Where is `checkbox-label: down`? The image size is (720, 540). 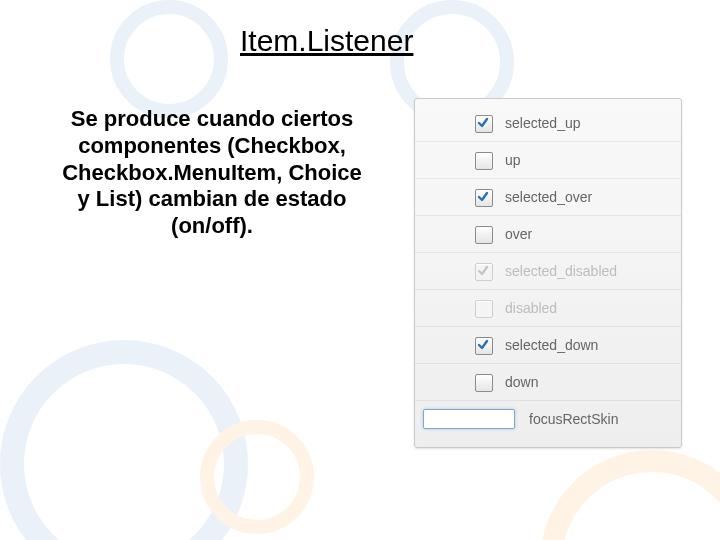 checkbox-label: down is located at coordinates (522, 382).